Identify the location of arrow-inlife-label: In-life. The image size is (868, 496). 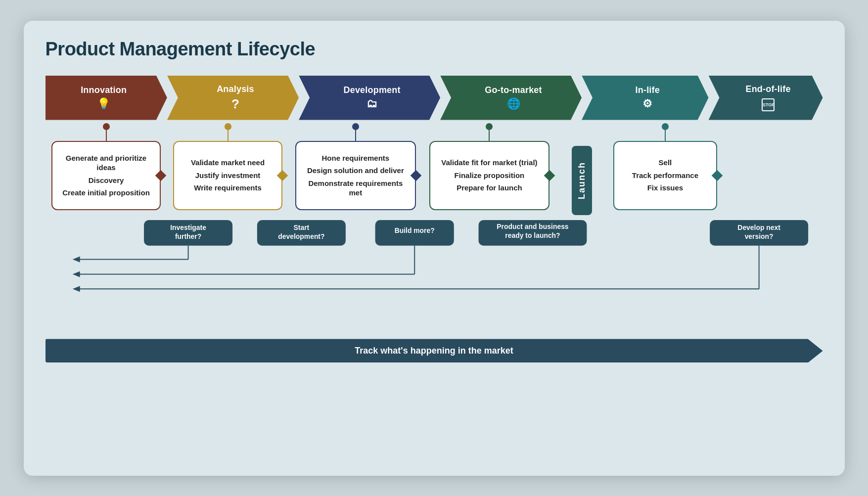
(648, 90).